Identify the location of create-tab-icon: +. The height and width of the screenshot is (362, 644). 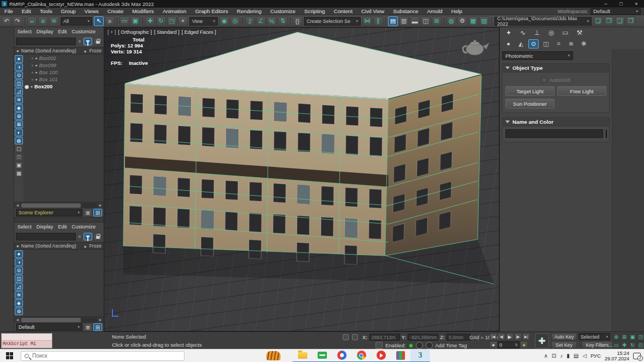
(509, 33).